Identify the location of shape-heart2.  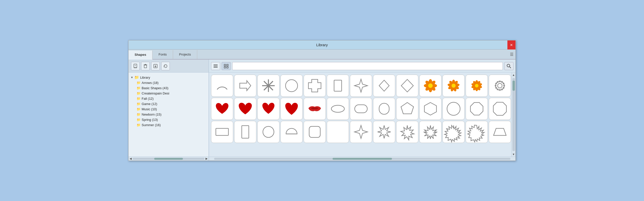
(245, 109).